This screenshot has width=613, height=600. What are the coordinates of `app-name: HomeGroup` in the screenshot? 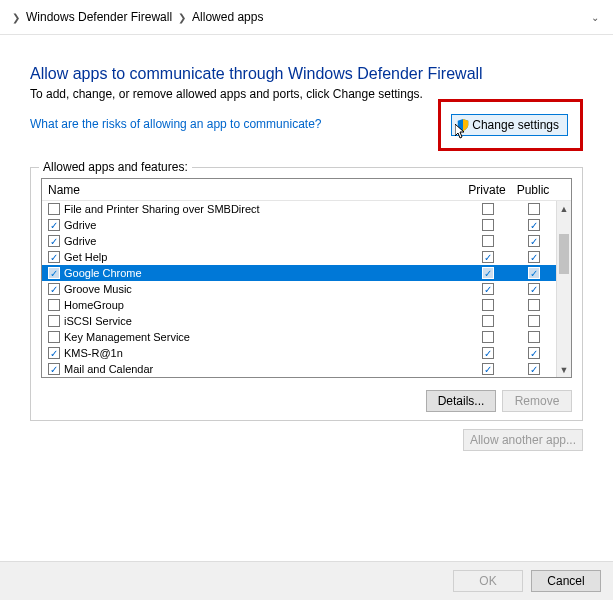 It's located at (264, 305).